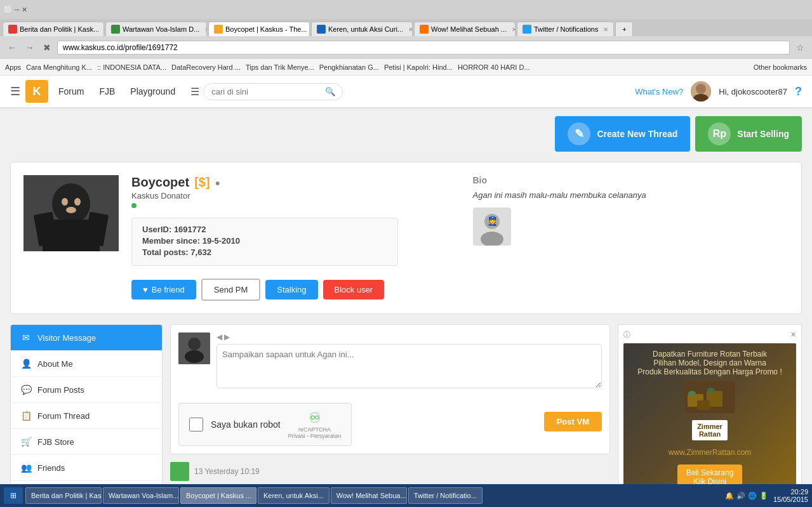 The height and width of the screenshot is (507, 812). I want to click on navbar-right: What's New? Hi, djokoscooter87 ?, so click(719, 91).